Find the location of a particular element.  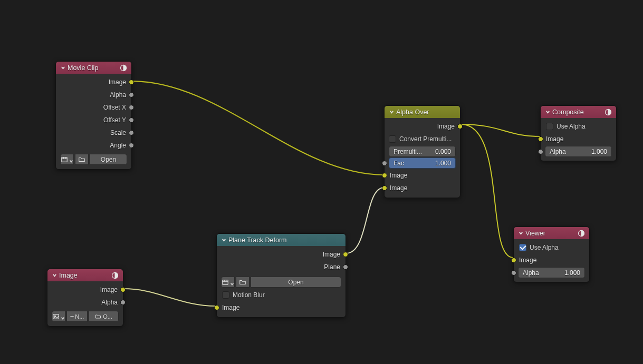

output-socket-offset-y is located at coordinates (131, 120).